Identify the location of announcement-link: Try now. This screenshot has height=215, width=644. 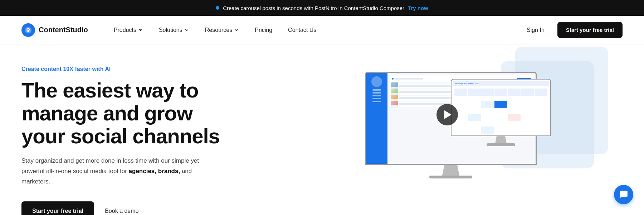
(418, 8).